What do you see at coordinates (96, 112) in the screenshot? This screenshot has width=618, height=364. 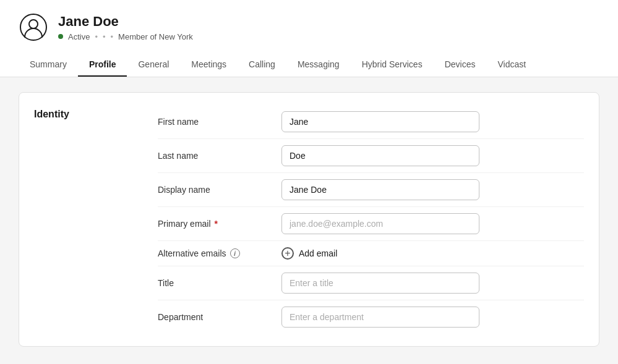 I see `identity-section-label: Identity` at bounding box center [96, 112].